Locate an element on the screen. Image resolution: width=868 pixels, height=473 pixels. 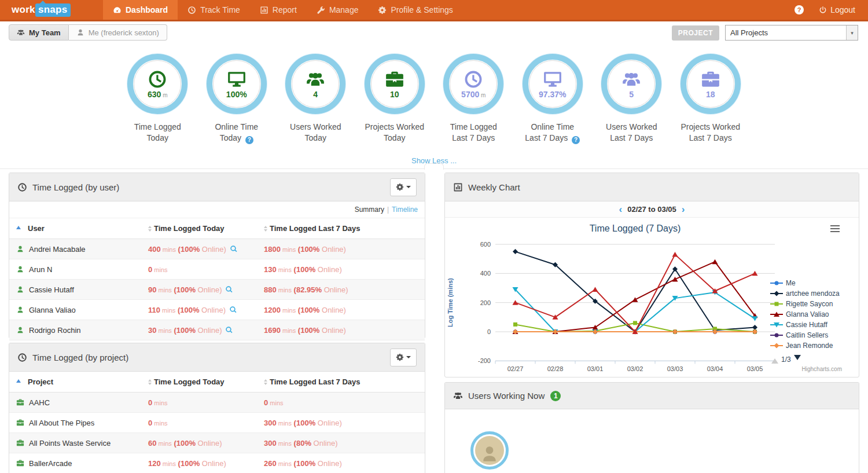
panel-users-working-now: Users Working Now 1 is located at coordinates (652, 427).